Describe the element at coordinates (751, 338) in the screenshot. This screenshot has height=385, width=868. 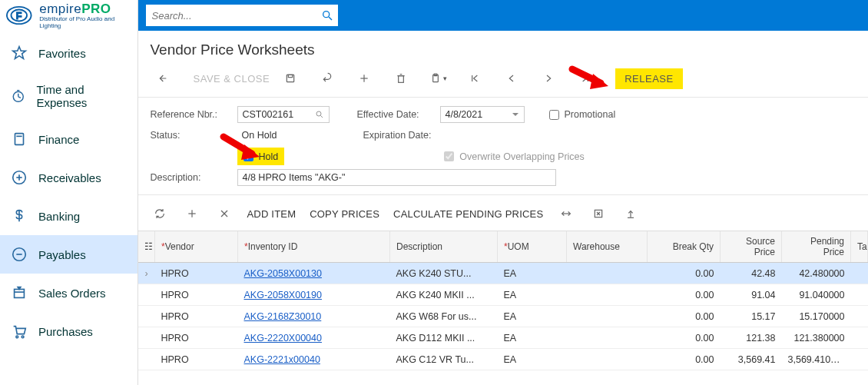
I see `cell-source-price: 121.38` at that location.